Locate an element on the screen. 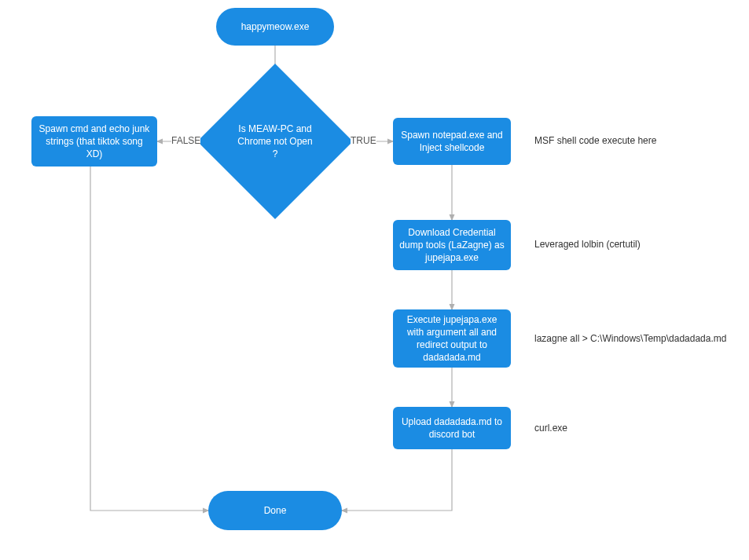 The image size is (749, 560). step2-annotation: Leveraged lolbin (certutil) is located at coordinates (588, 244).